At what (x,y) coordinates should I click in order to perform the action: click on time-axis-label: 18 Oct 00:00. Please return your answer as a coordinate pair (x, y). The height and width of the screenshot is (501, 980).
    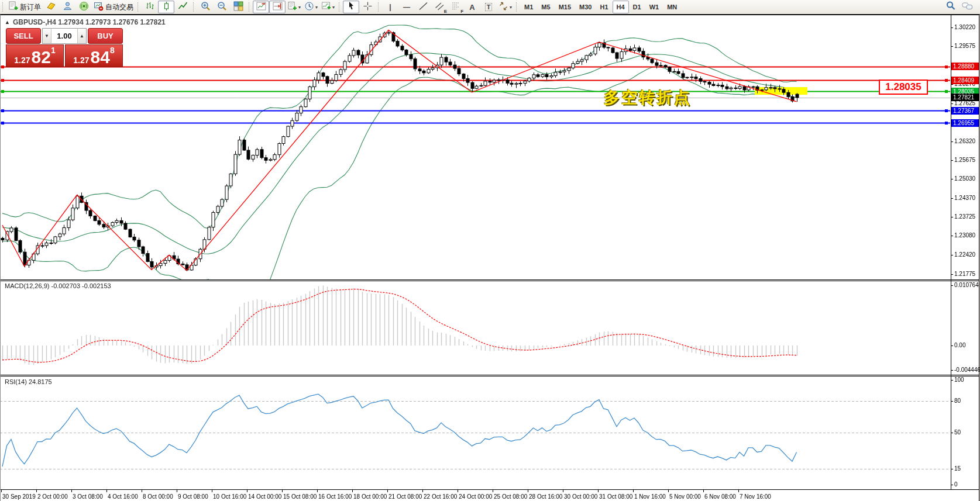
    Looking at the image, I should click on (370, 497).